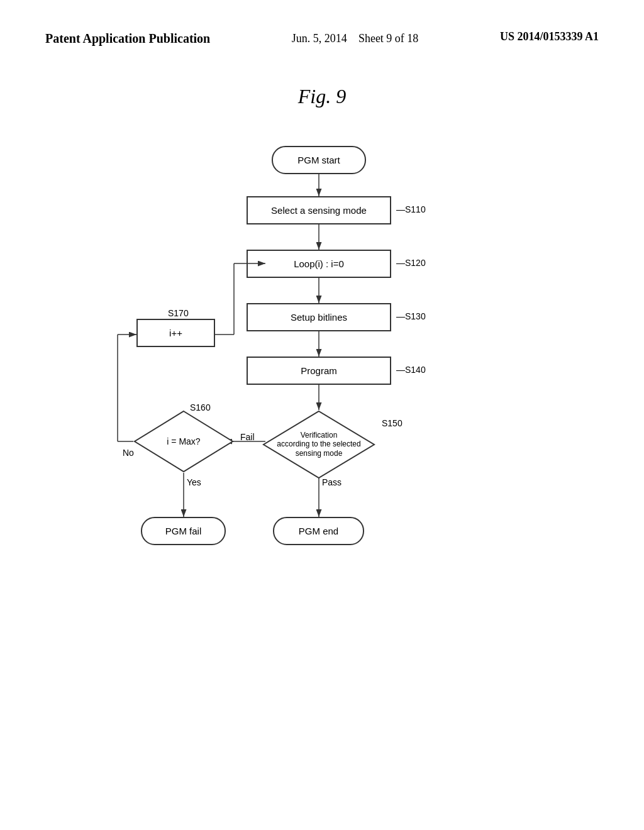 Image resolution: width=644 pixels, height=830 pixels. What do you see at coordinates (318, 531) in the screenshot?
I see `pgm-end-node: PGM end` at bounding box center [318, 531].